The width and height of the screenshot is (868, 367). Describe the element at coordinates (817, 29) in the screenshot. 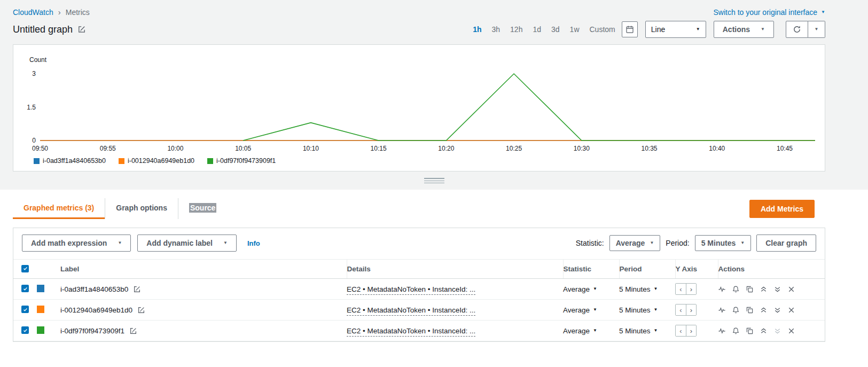

I see `refresh-options-button: ▼` at that location.